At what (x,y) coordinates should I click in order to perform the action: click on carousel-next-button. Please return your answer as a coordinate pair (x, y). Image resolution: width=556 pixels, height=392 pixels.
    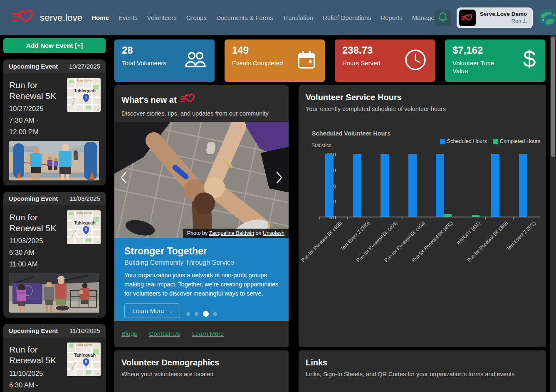
    Looking at the image, I should click on (279, 178).